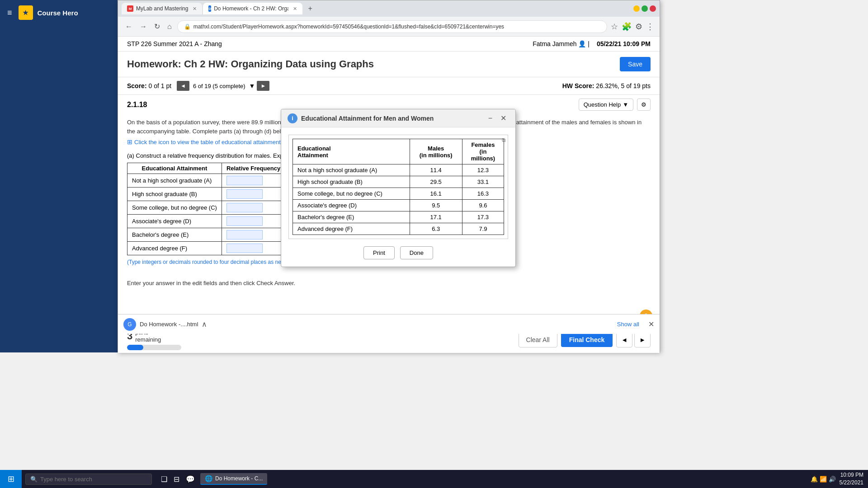  I want to click on instruction-text: Enter your answer in the edit fields and…, so click(211, 283).